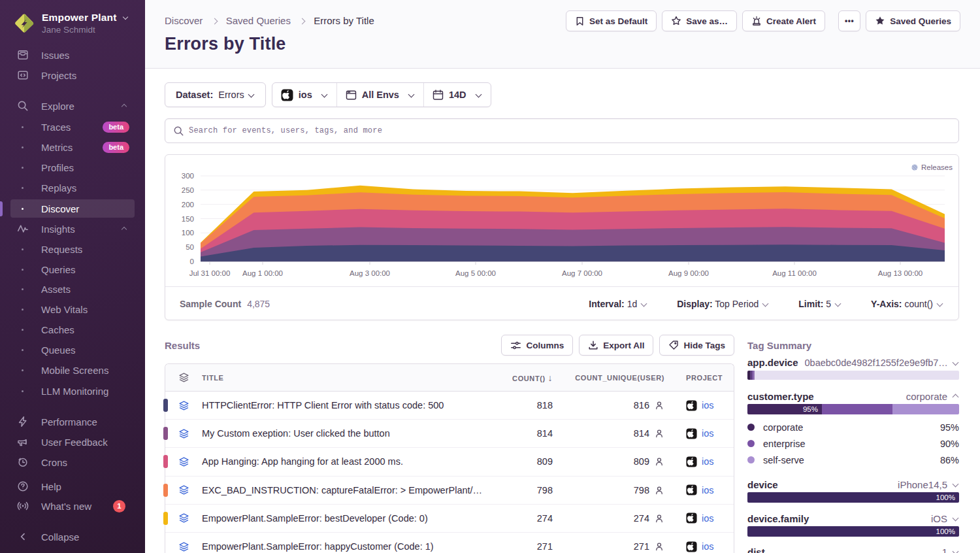  I want to click on svg-text: Aug 9 00:00, so click(689, 273).